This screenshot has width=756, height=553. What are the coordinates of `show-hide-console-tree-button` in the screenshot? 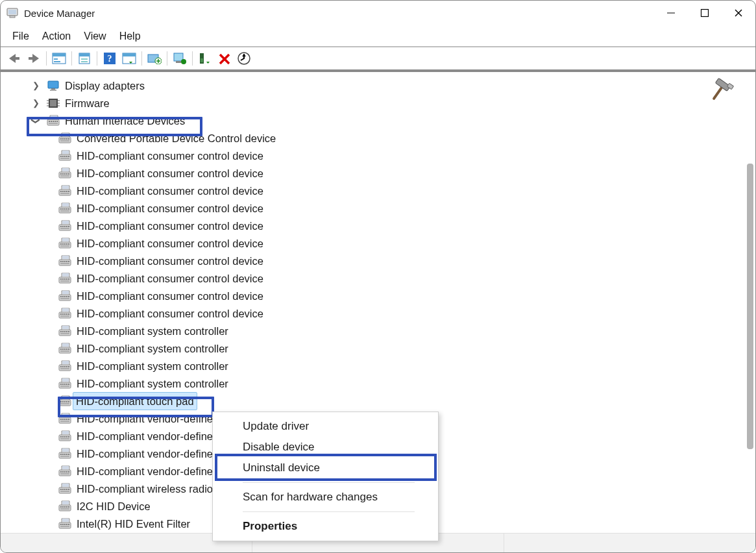 It's located at (59, 58).